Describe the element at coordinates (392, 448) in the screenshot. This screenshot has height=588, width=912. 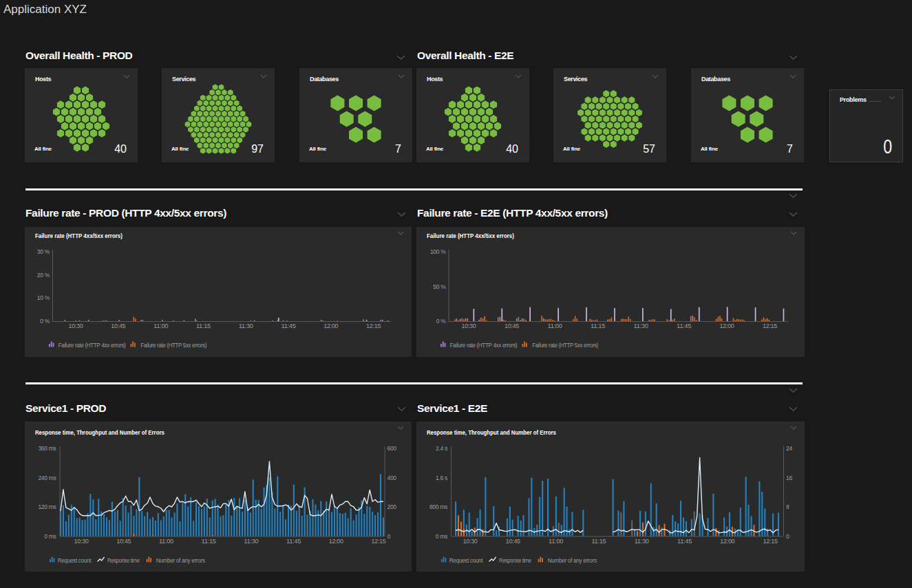
I see `svg-text: 600` at that location.